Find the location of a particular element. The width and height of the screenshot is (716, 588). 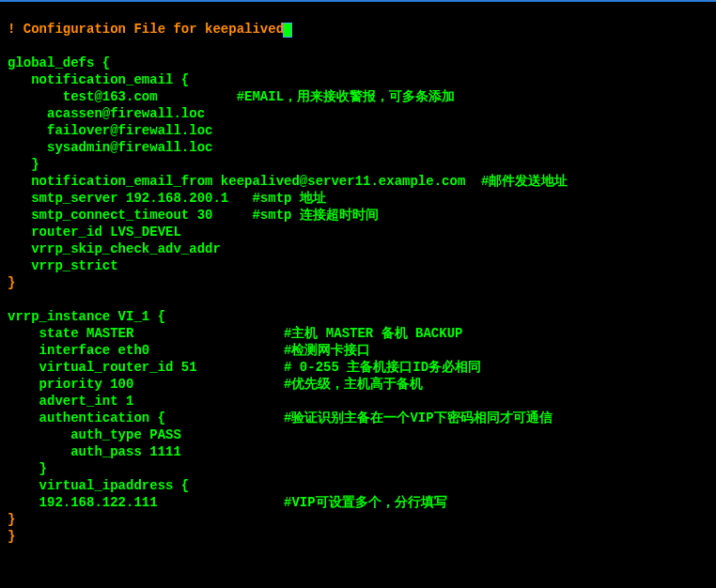

config-line: virtual_ipaddress { is located at coordinates (98, 486).